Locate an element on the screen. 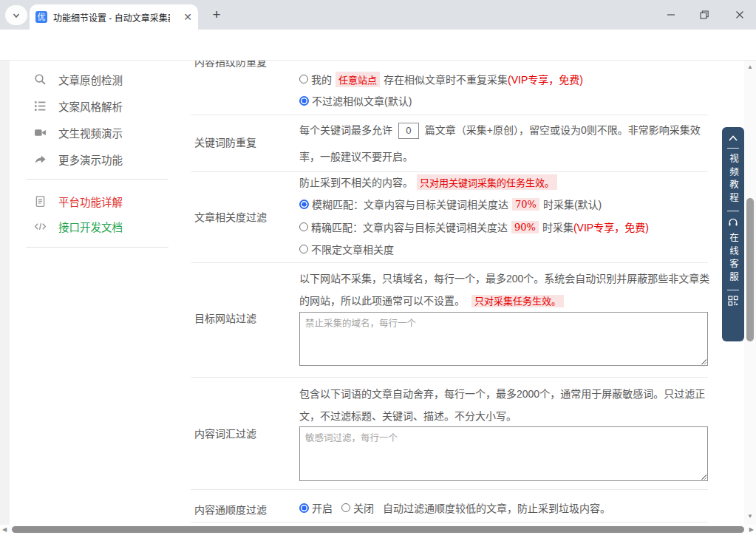 The width and height of the screenshot is (756, 538). sidebar-item-label: 文案风格解析 is located at coordinates (90, 106).